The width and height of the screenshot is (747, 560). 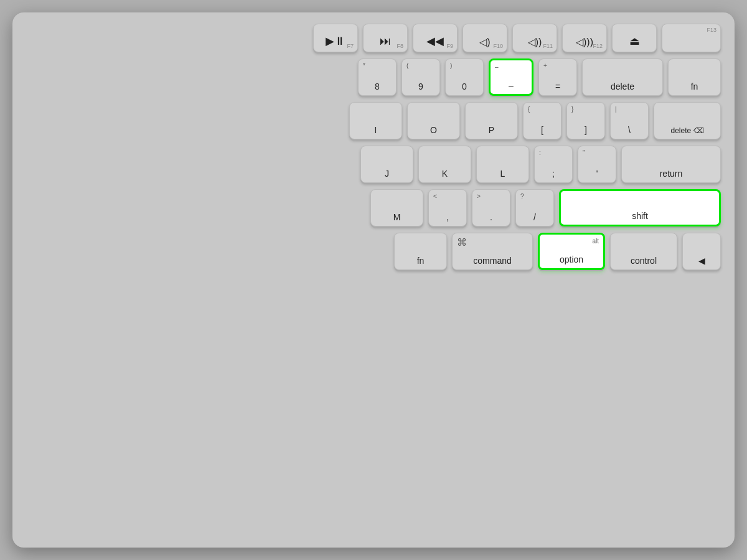 I want to click on mid-letters-row: J K L : ; " ' return, so click(x=374, y=164).